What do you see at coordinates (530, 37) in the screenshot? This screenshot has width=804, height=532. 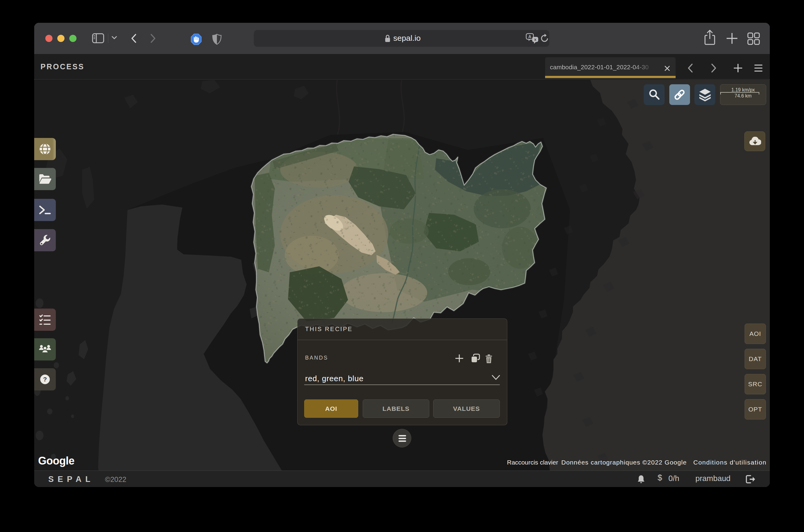 I see `svg-text: A` at bounding box center [530, 37].